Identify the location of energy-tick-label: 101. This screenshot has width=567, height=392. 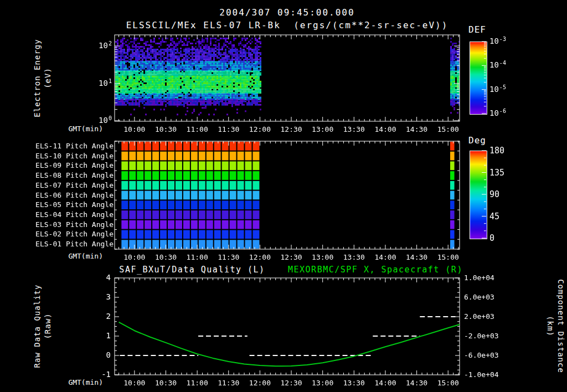
(98, 83).